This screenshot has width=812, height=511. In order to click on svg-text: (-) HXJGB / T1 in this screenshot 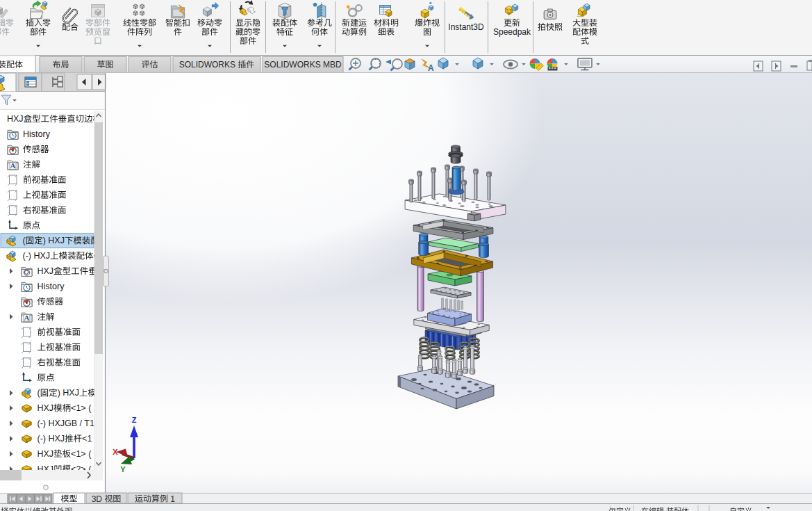, I will do `click(66, 423)`.